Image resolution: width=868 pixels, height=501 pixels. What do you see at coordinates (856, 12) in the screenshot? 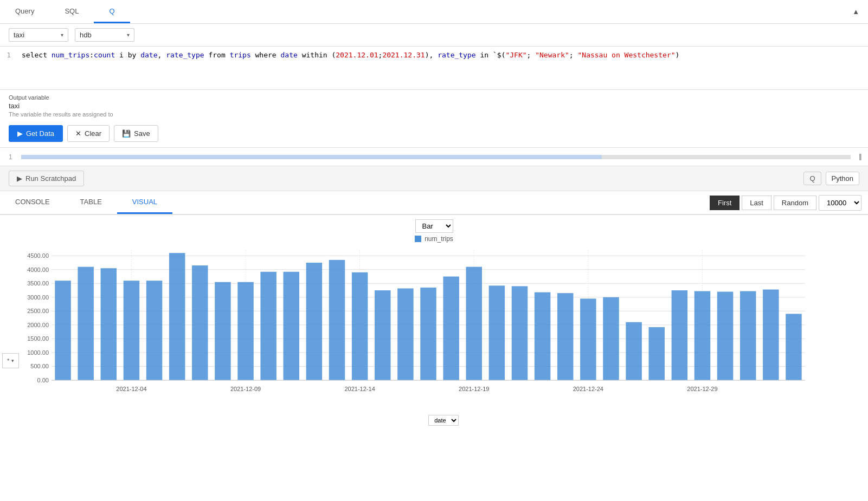
I see `collapse-button: ▲` at bounding box center [856, 12].